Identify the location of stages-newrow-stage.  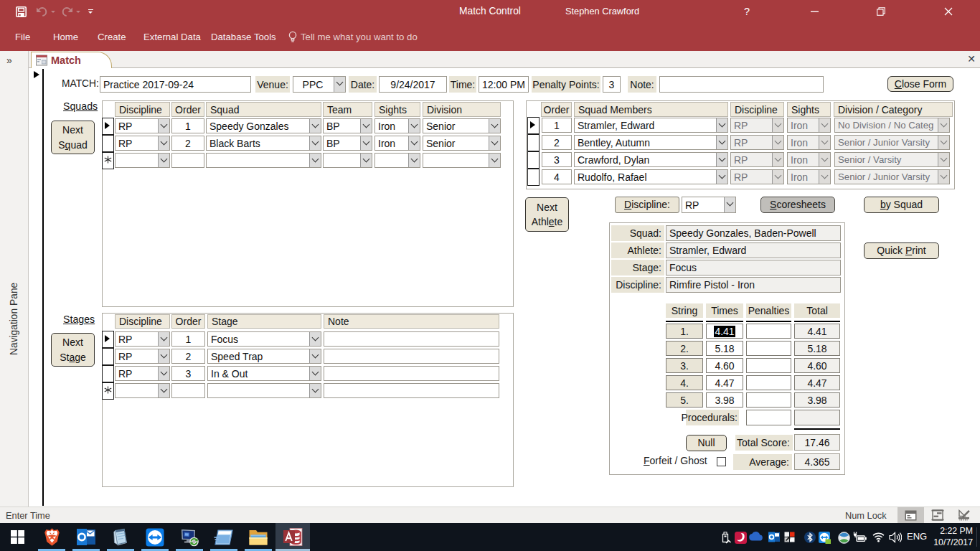
(264, 390).